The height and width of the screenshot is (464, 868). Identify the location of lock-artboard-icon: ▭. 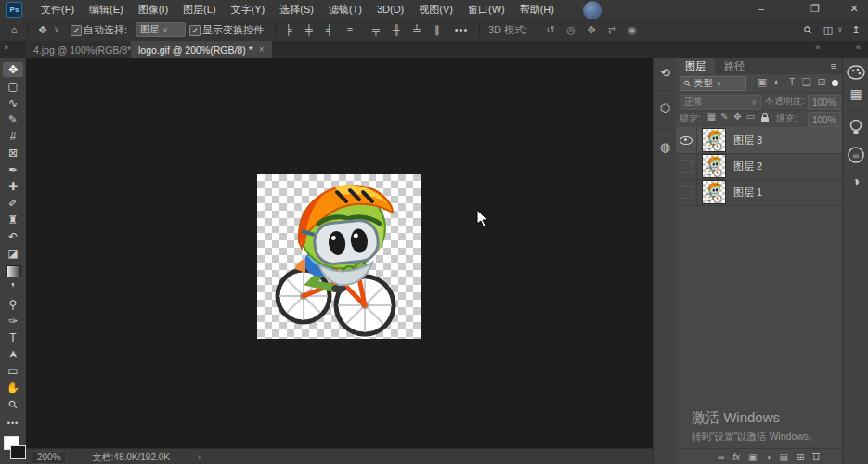
(750, 117).